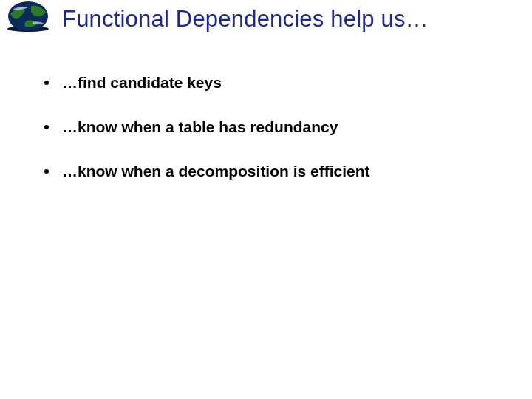 The height and width of the screenshot is (399, 532). What do you see at coordinates (216, 171) in the screenshot?
I see `bullet-text: …know when a decomposition is efficient` at bounding box center [216, 171].